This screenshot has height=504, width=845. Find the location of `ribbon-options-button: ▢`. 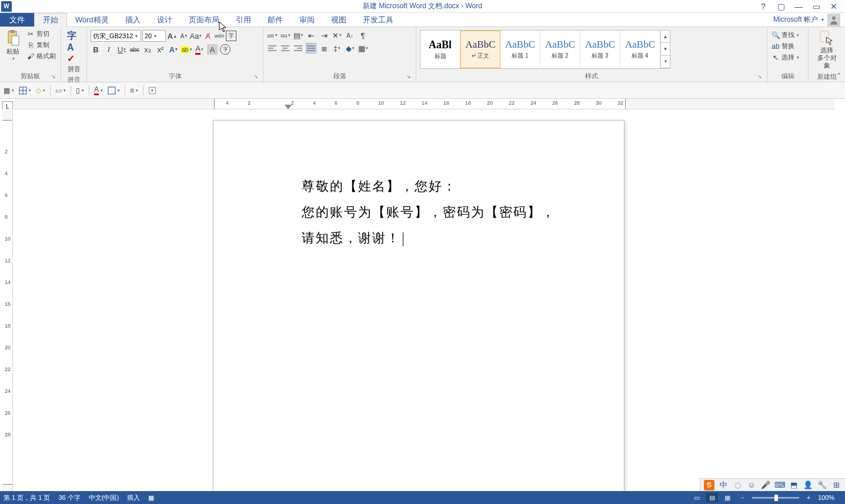

ribbon-options-button: ▢ is located at coordinates (781, 6).